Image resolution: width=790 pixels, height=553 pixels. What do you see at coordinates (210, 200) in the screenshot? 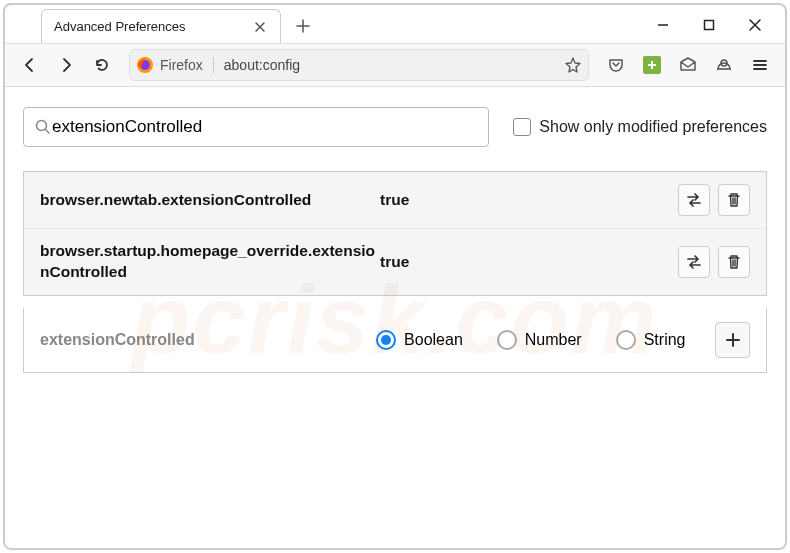
I see `preference-name: browser.newtab.extensionControlled` at bounding box center [210, 200].